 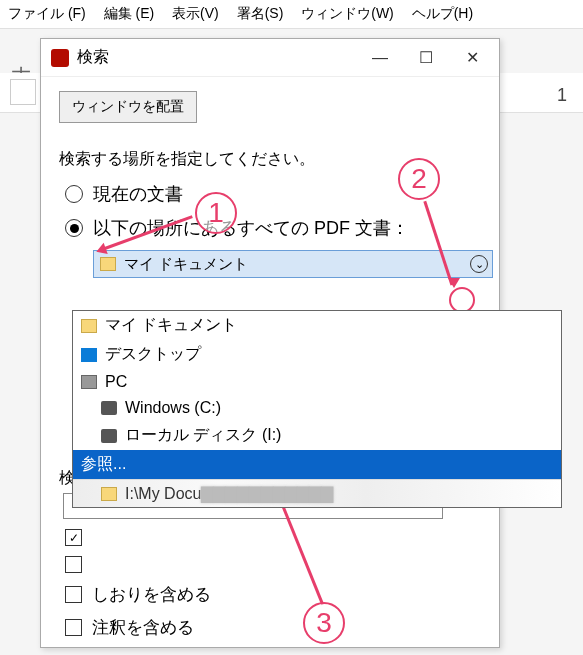 I want to click on menu-sign: 署名(S), so click(x=260, y=13).